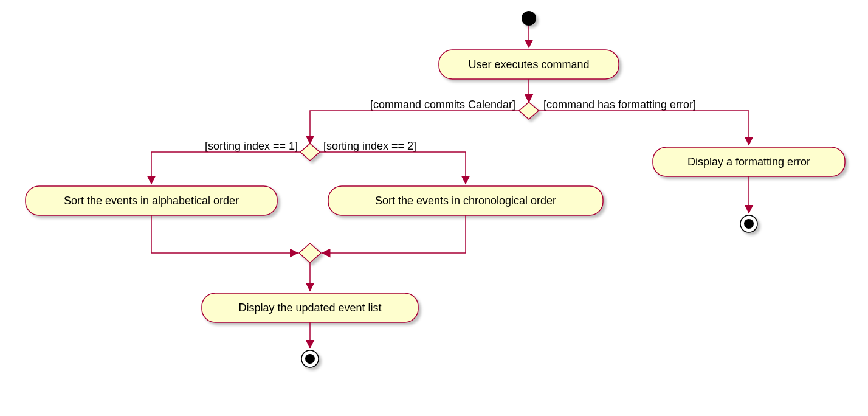 The width and height of the screenshot is (868, 416). Describe the element at coordinates (310, 308) in the screenshot. I see `activity-display-list: Display the updated event list` at that location.